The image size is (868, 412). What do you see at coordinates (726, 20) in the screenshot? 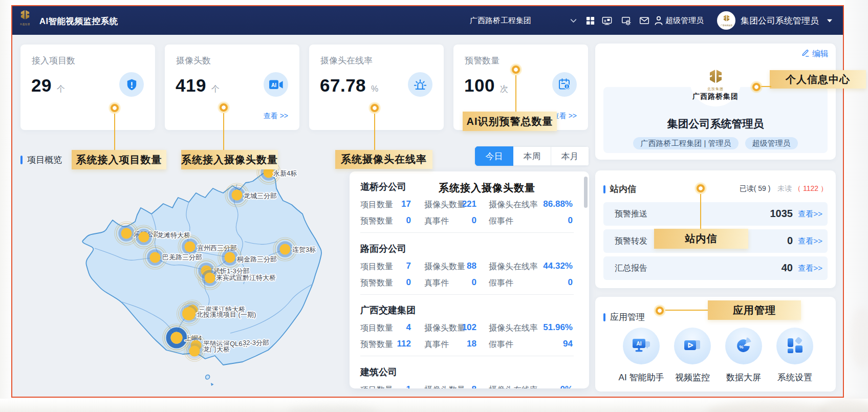
I see `avatar: 广西路桥集团` at bounding box center [726, 20].